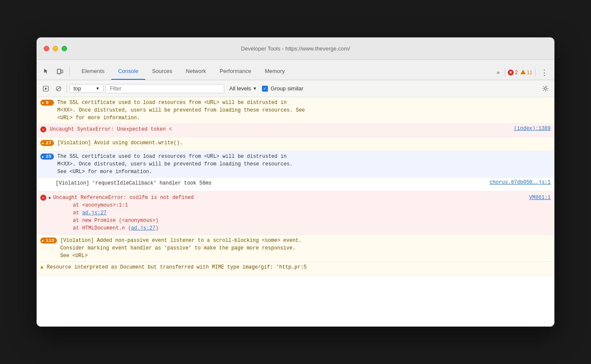 The height and width of the screenshot is (364, 591). I want to click on log-source-5: chorus.87db050….js:1, so click(520, 182).